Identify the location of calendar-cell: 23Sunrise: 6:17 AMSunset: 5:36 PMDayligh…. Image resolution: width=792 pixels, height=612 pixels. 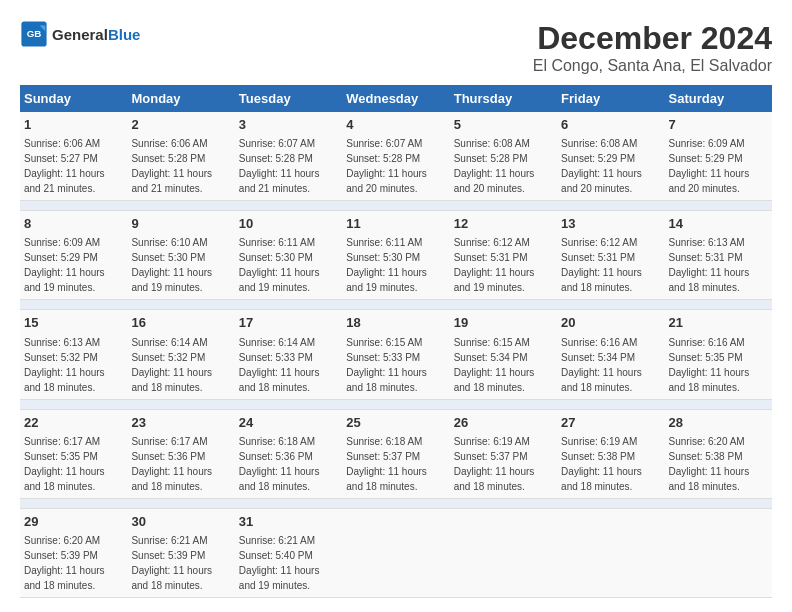
(180, 454).